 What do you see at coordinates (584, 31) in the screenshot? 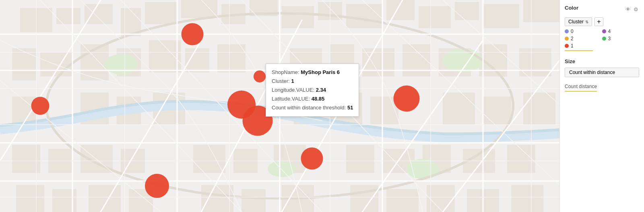
I see `legend-item-0: 0` at bounding box center [584, 31].